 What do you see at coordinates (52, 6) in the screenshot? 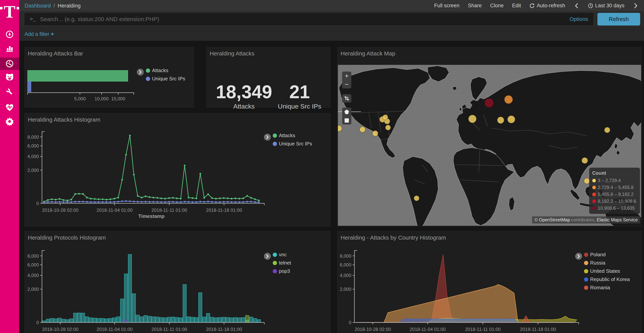
I see `breadcrumb: Dashboard / Heralding` at bounding box center [52, 6].